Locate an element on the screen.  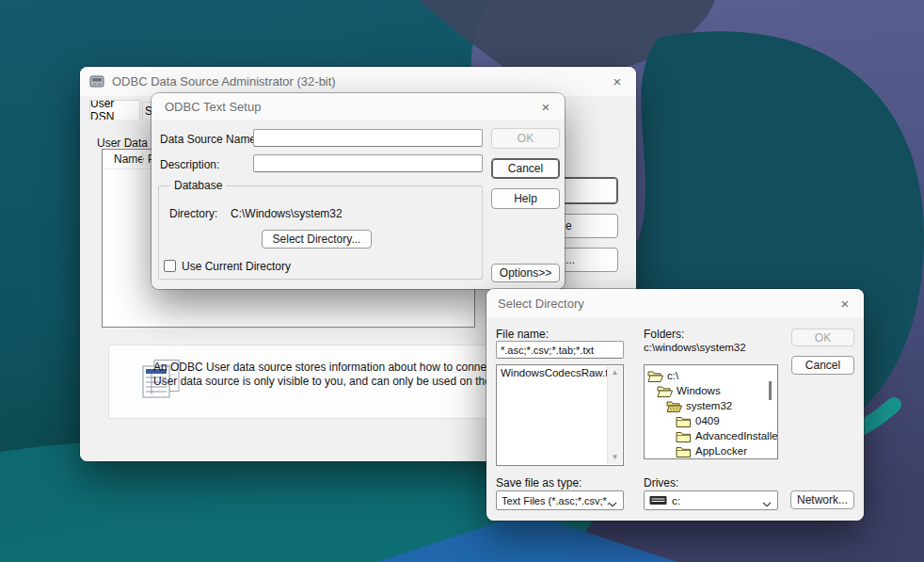
save-type-value: Text Files (*.asc;*.csv;*. is located at coordinates (555, 501).